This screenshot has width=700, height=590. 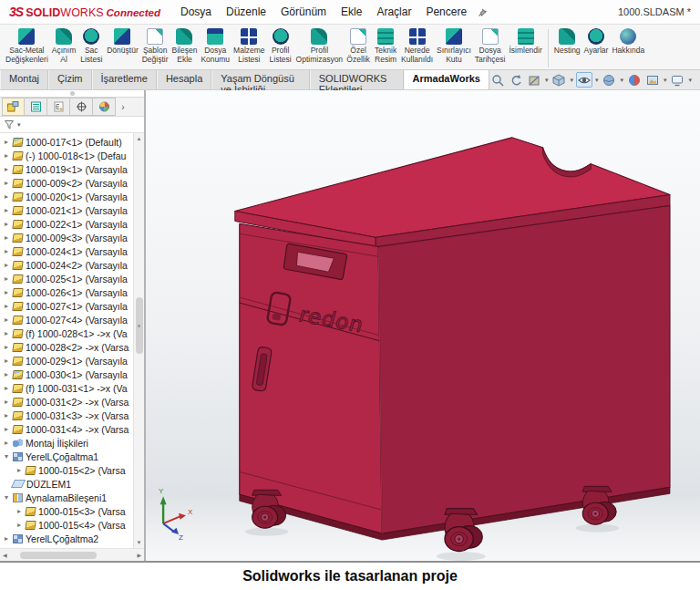 What do you see at coordinates (67, 456) in the screenshot?
I see `tree-item: ▾ YerelLÇoğaltma1` at bounding box center [67, 456].